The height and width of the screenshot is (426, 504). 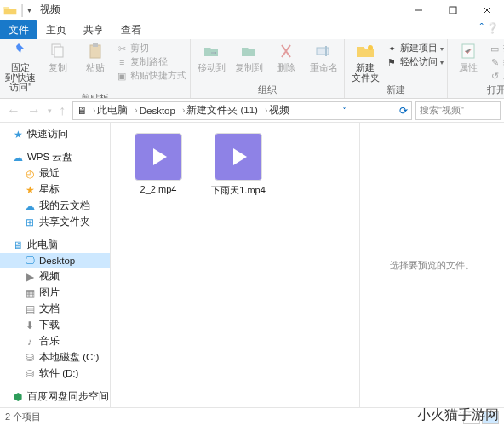 What do you see at coordinates (14, 111) in the screenshot?
I see `nav-back-icon: ←` at bounding box center [14, 111].